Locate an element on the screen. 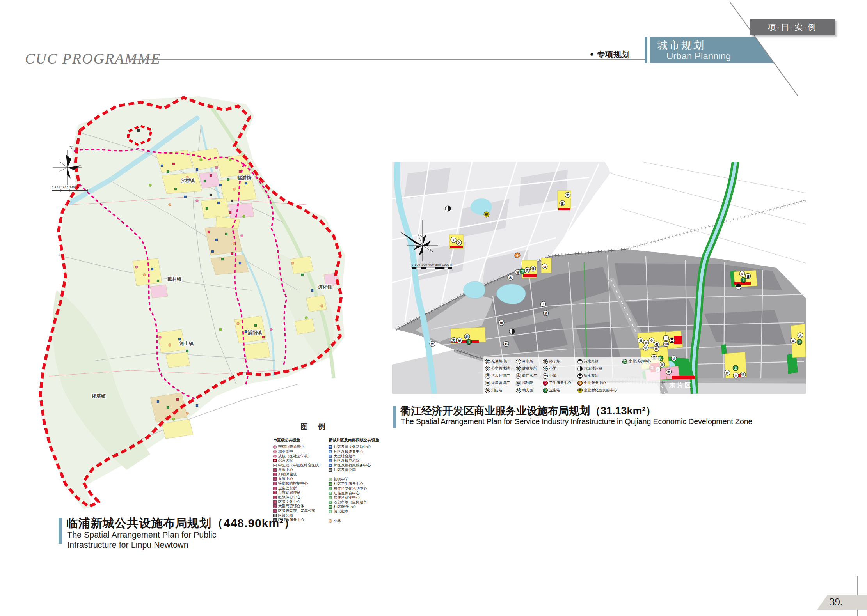  svg-text: 浦阳镇 is located at coordinates (254, 333).